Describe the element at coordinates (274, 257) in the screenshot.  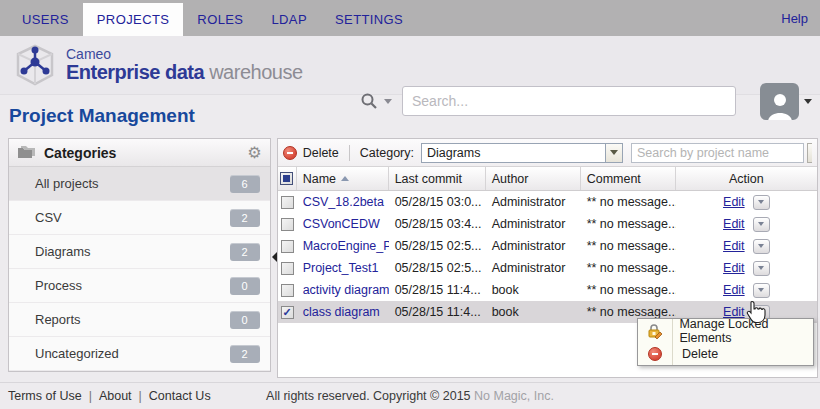
I see `collapse-panel-icon` at that location.